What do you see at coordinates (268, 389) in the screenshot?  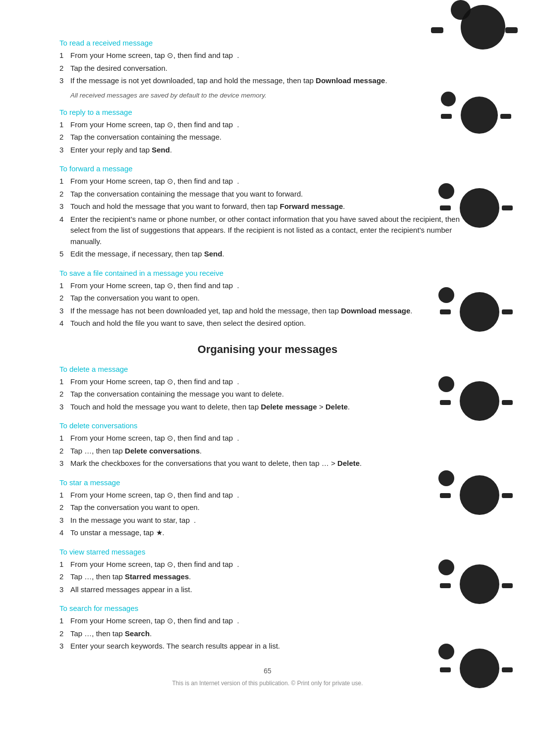 I see `section-delete-msg: To delete a message 1 From your Home scr…` at bounding box center [268, 389].